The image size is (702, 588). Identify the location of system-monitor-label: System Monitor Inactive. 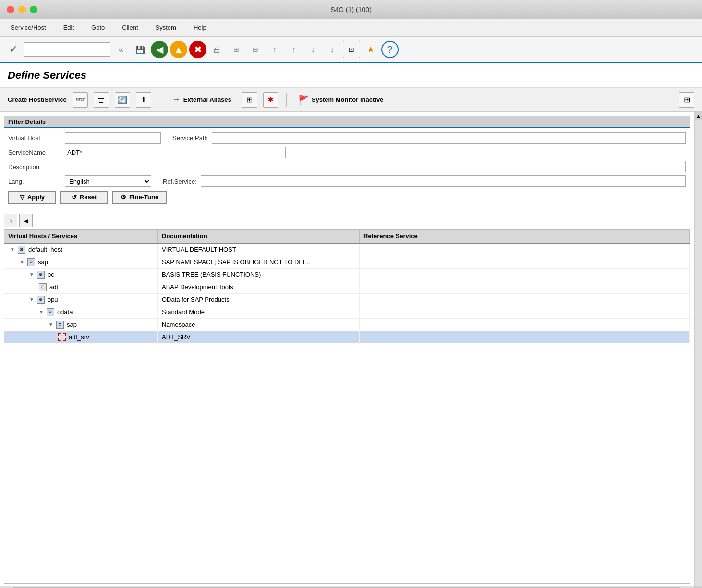
(348, 100).